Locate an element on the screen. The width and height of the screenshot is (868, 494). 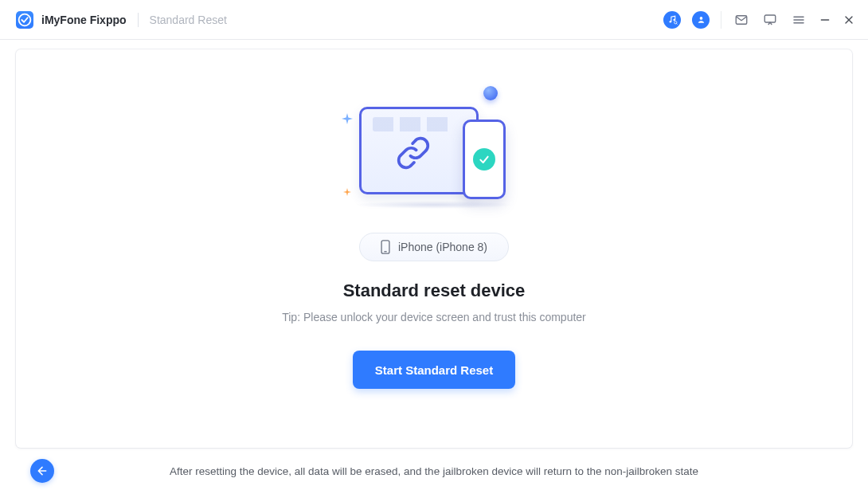
title-separator is located at coordinates (139, 20).